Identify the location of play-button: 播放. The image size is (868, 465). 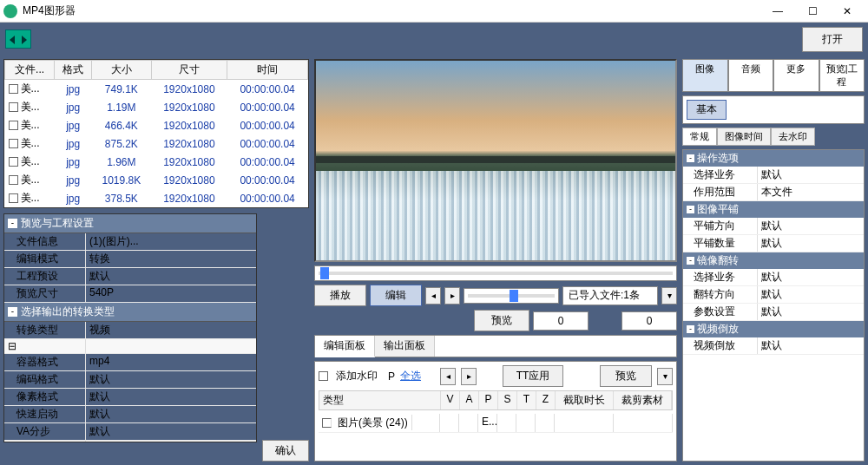
(340, 295).